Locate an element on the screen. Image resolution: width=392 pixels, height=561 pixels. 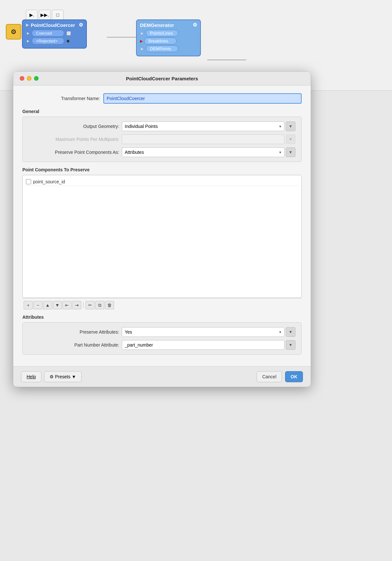
dempoints-port-row: ▶ DEMPoints is located at coordinates (168, 49).